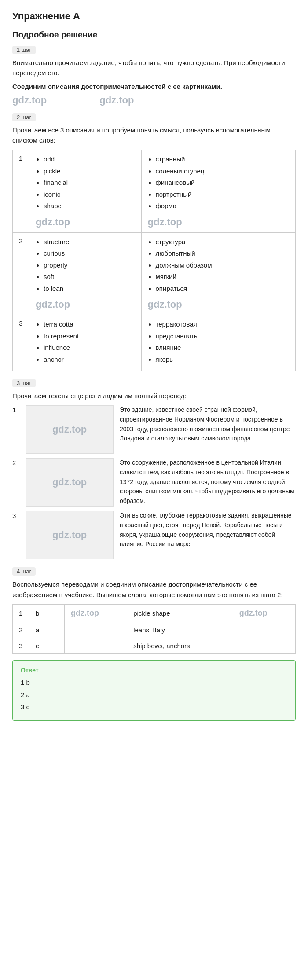 The image size is (308, 980). Describe the element at coordinates (154, 683) in the screenshot. I see `answer-box-item: 1 b` at that location.